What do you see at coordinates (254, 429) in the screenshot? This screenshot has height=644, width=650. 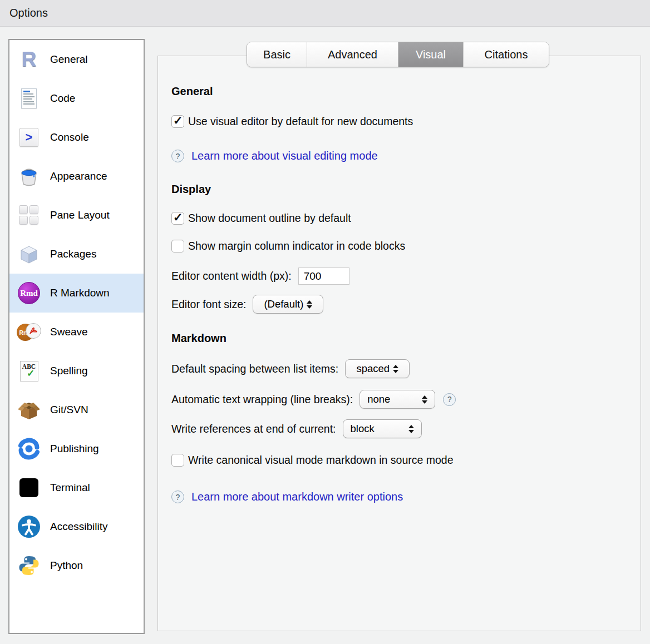 I see `field-label: Write references at end of current:` at bounding box center [254, 429].